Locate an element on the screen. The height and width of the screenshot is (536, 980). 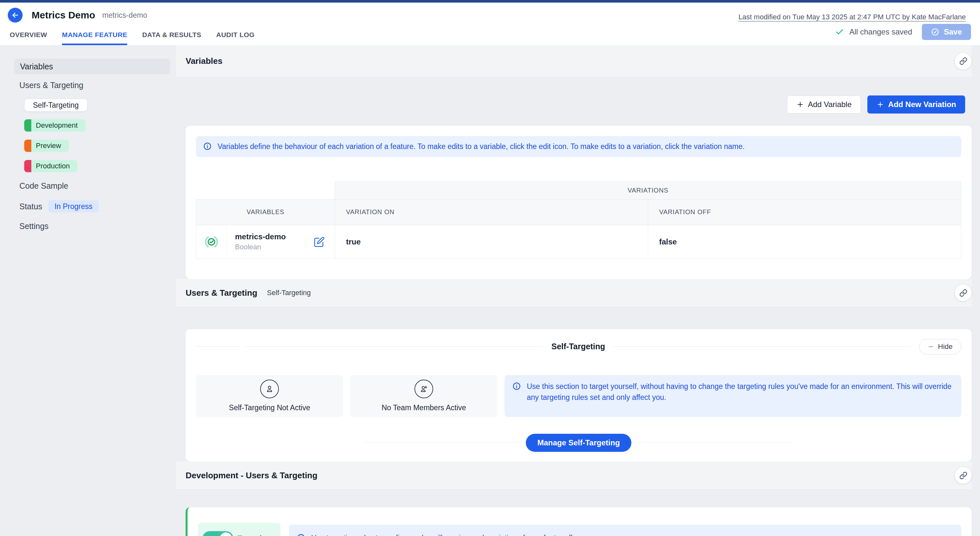
development-targeting-card: Targeting ON Use targeting rules to conf… is located at coordinates (579, 522).